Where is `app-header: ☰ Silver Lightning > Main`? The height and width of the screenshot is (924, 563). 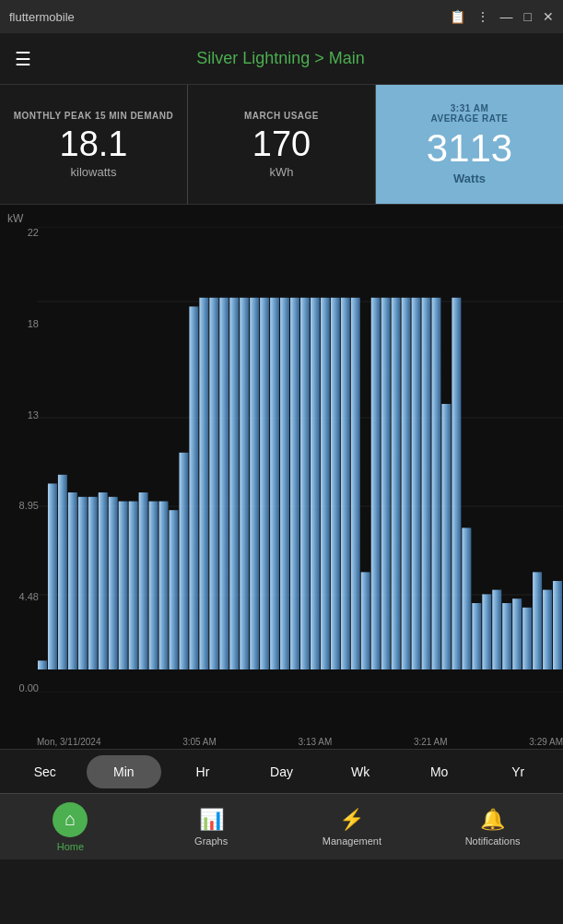 app-header: ☰ Silver Lightning > Main is located at coordinates (282, 59).